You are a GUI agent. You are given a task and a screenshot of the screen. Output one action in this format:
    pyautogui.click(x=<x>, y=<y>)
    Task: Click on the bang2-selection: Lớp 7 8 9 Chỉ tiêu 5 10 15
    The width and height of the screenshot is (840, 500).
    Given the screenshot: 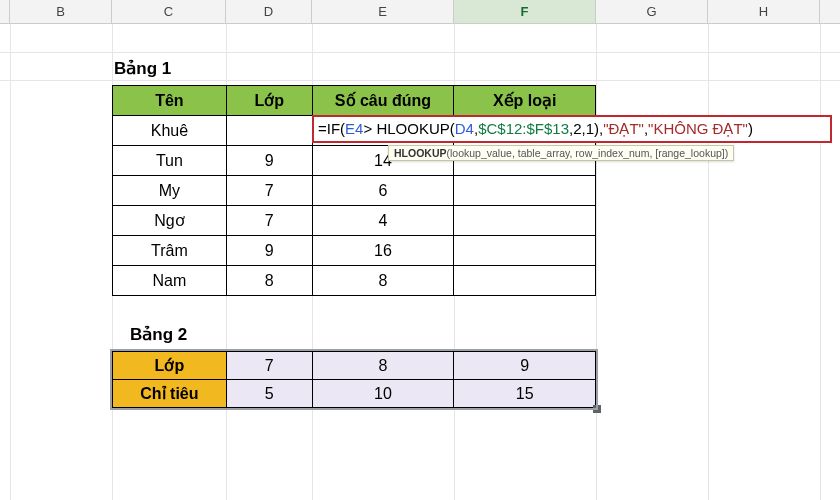 What is the action you would take?
    pyautogui.click(x=354, y=380)
    